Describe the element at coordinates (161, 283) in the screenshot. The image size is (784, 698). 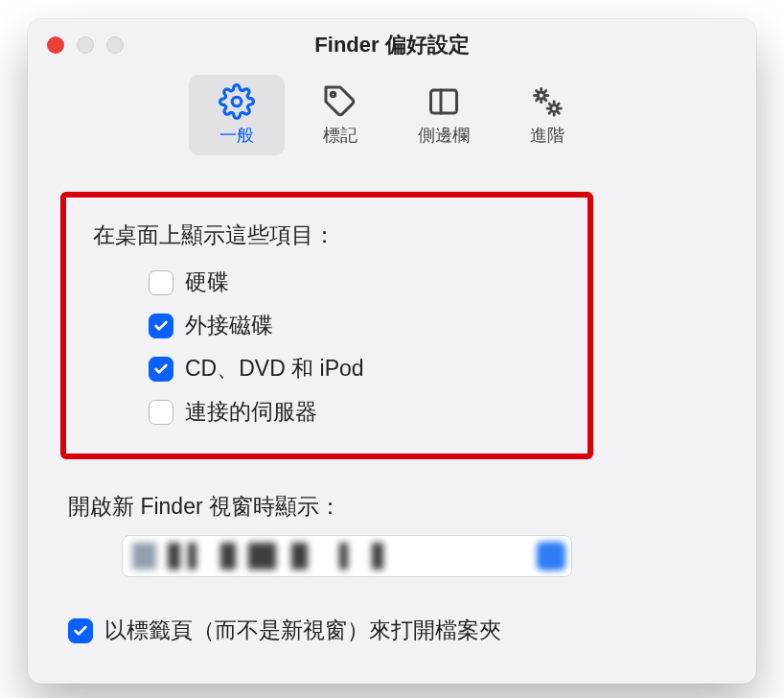
I see `checkbox-hard-disks` at that location.